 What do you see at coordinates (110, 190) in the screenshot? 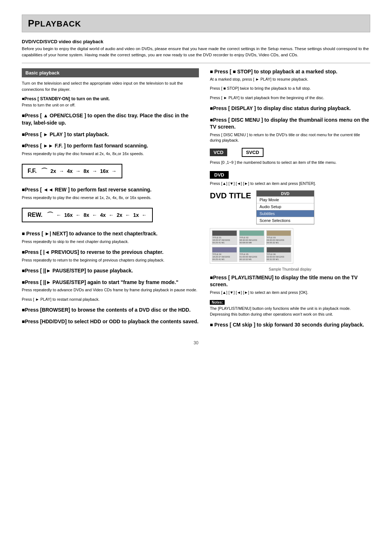
I see `rew-heading: ■Press [ ◄◄ REW ] to perform fast revers…` at bounding box center [110, 190].